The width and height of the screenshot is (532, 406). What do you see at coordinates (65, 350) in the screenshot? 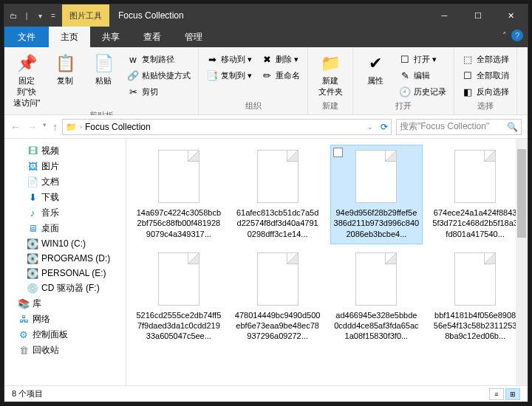
I see `tree-item: 🗑回收站` at bounding box center [65, 350].